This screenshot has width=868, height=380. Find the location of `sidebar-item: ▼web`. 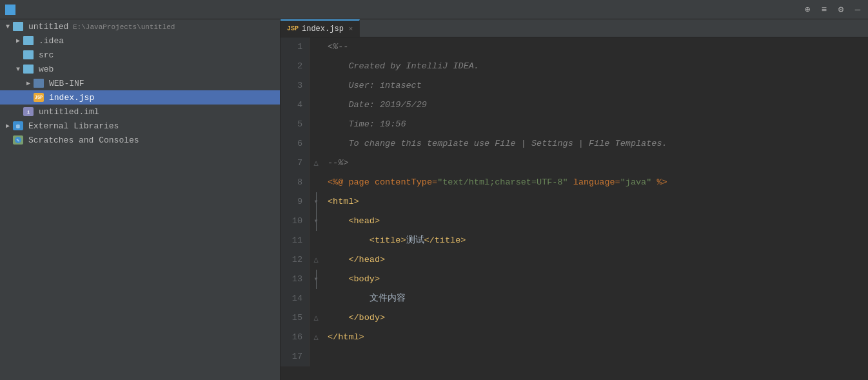

sidebar-item: ▼web is located at coordinates (140, 69).